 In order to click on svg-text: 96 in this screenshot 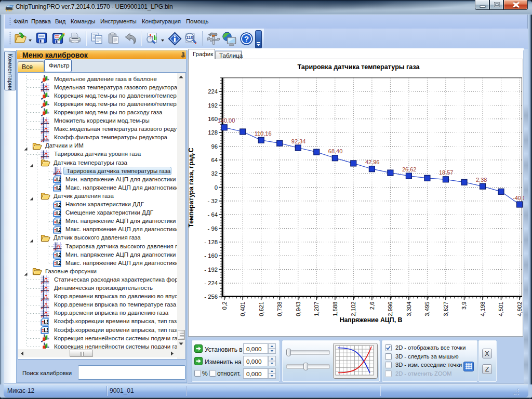, I will do `click(214, 147)`.